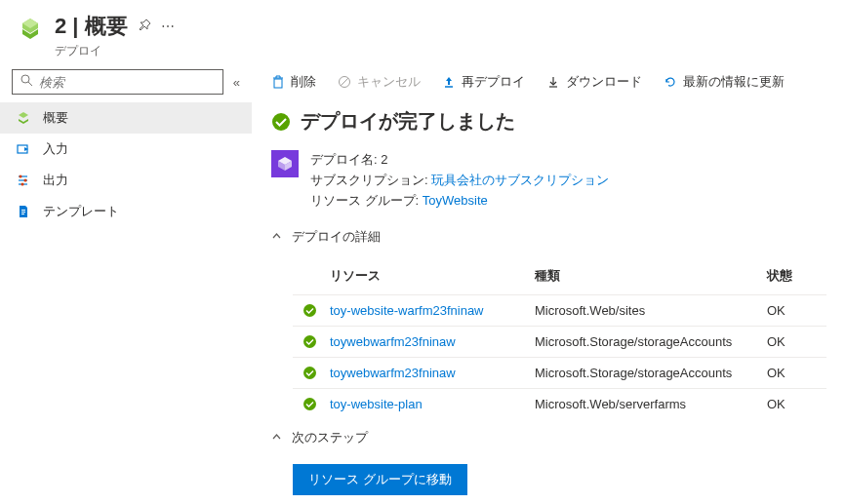 The image size is (846, 504). I want to click on col-header-type: 種類, so click(651, 276).